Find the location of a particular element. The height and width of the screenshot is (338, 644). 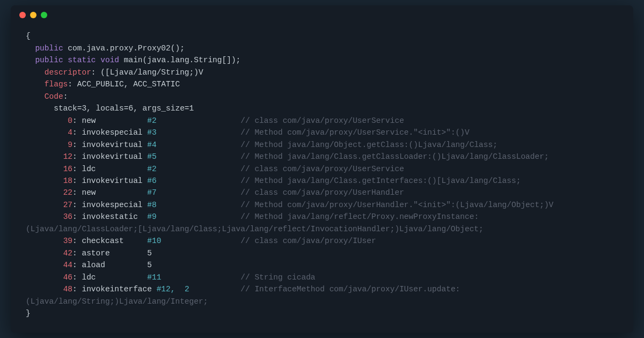

code-text: : is located at coordinates (65, 97).